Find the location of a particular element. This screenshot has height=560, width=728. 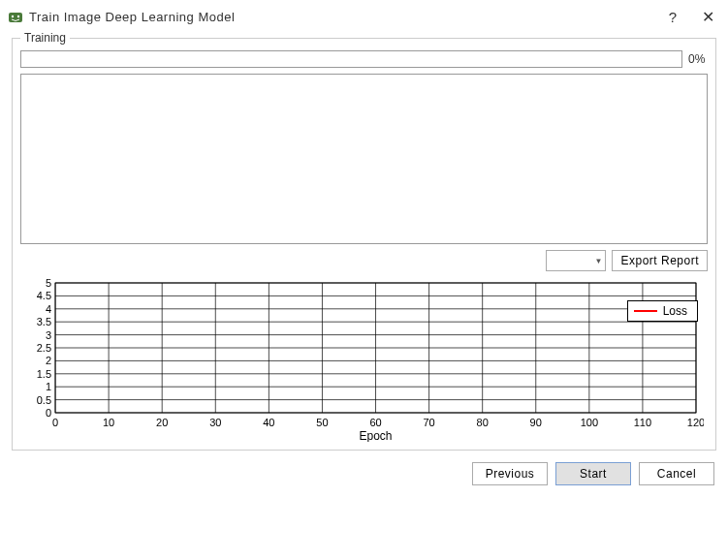

legend-line-icon is located at coordinates (646, 311).